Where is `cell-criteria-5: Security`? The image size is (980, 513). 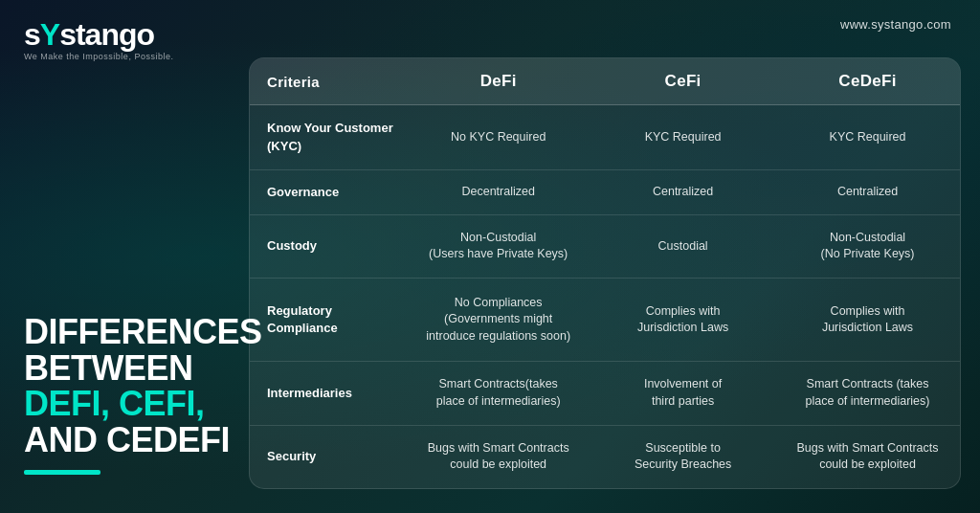
cell-criteria-5: Security is located at coordinates (327, 457).